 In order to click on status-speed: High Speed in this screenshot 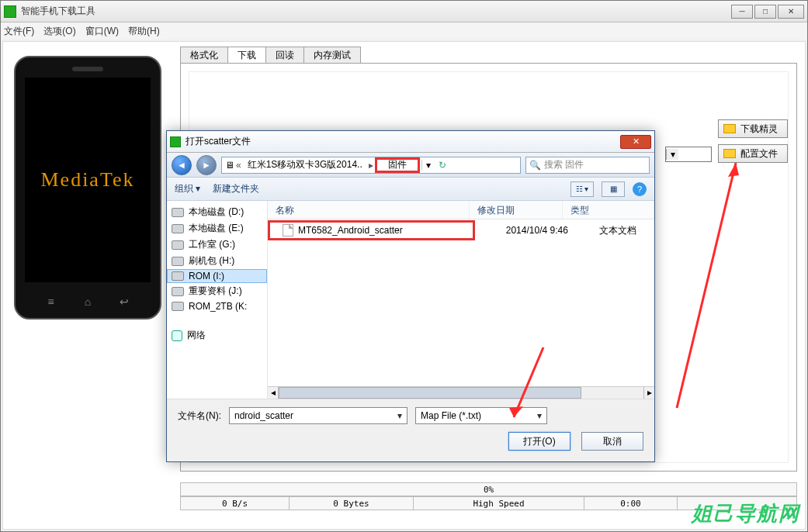, I will do `click(499, 503)`.